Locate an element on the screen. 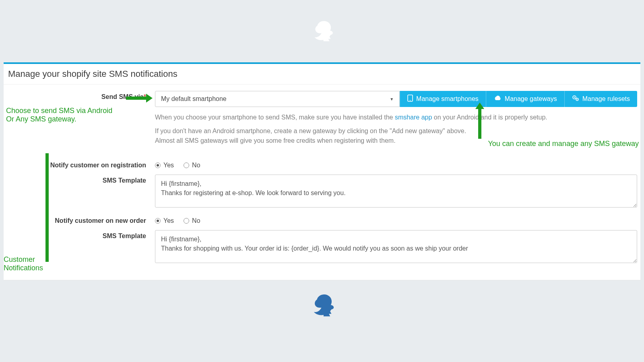  manage-smartphones-button: Manage smartphones is located at coordinates (443, 99).